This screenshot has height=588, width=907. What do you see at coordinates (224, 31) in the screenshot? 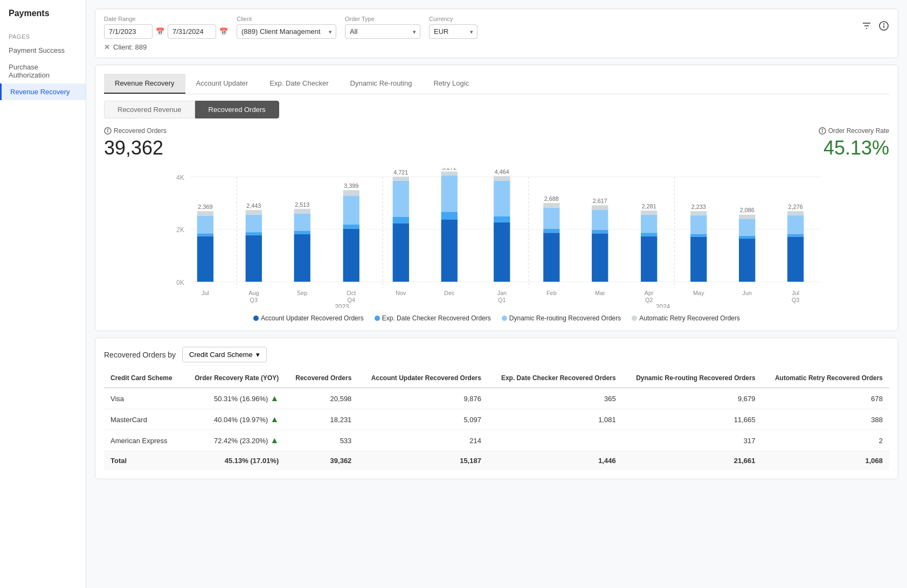
I see `calendar-icon-to: 📅` at bounding box center [224, 31].